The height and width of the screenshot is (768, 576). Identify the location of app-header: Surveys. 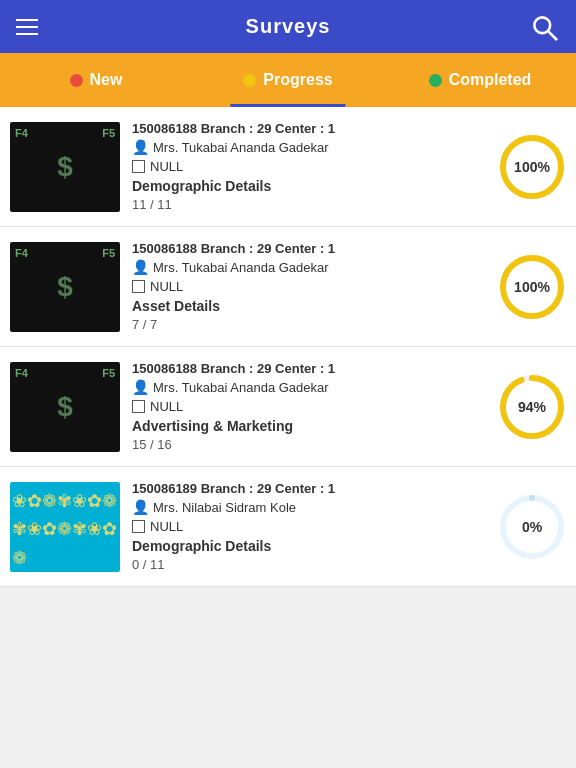
(288, 26).